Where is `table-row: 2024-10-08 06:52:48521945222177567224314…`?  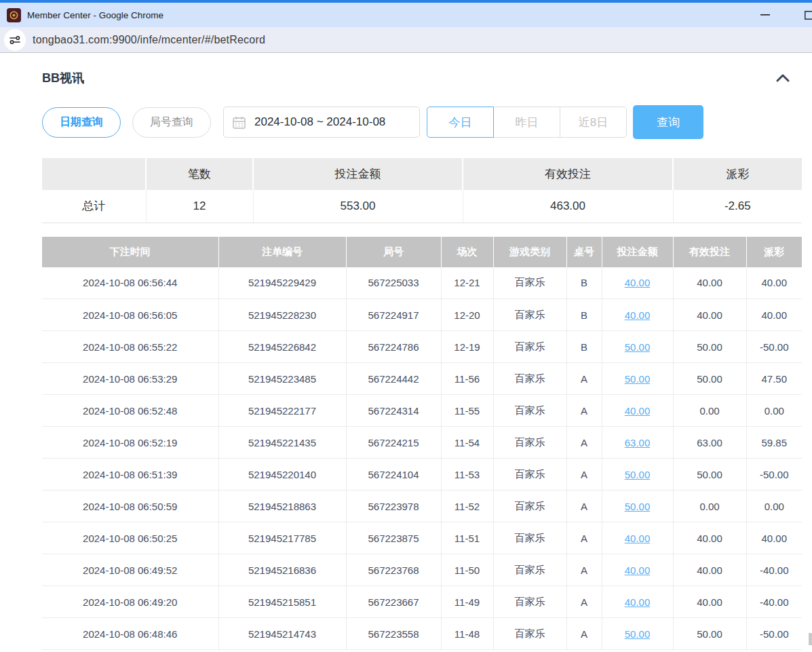 table-row: 2024-10-08 06:52:48521945222177567224314… is located at coordinates (422, 411).